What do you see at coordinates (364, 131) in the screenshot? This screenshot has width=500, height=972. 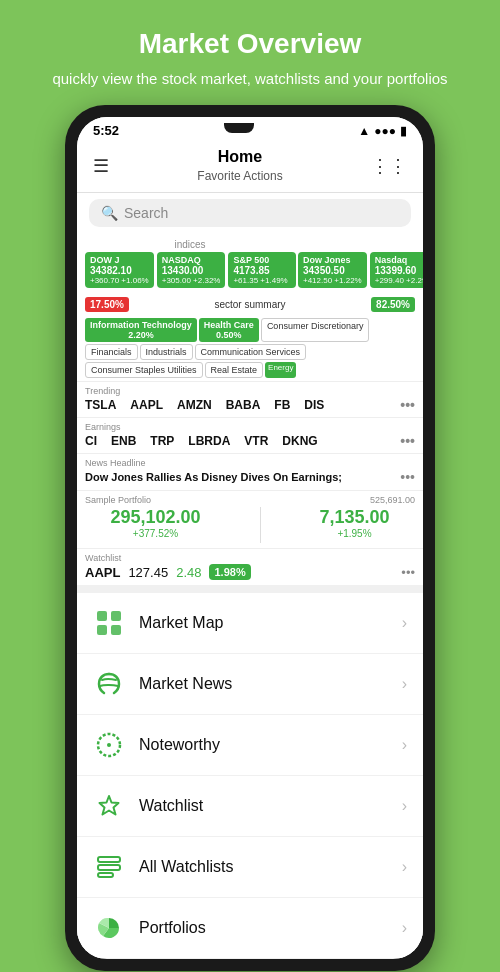 I see `wifi-icon: ▲` at bounding box center [364, 131].